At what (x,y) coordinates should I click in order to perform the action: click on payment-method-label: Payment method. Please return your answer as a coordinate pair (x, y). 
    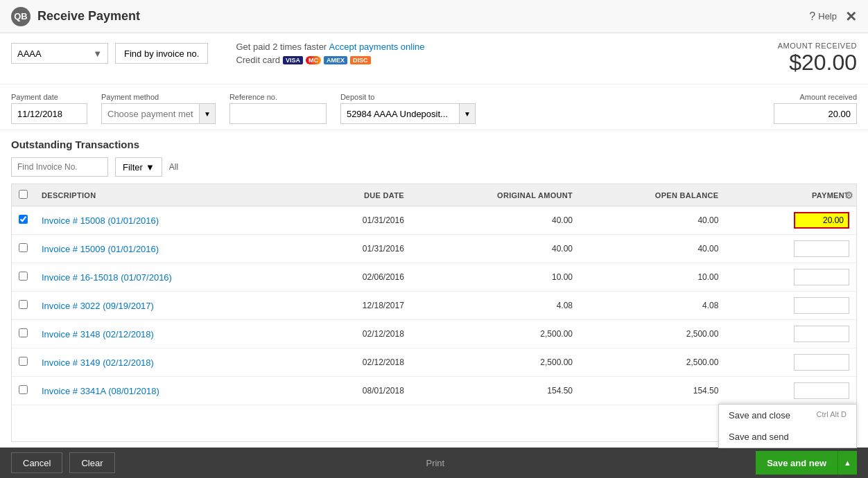
    Looking at the image, I should click on (158, 97).